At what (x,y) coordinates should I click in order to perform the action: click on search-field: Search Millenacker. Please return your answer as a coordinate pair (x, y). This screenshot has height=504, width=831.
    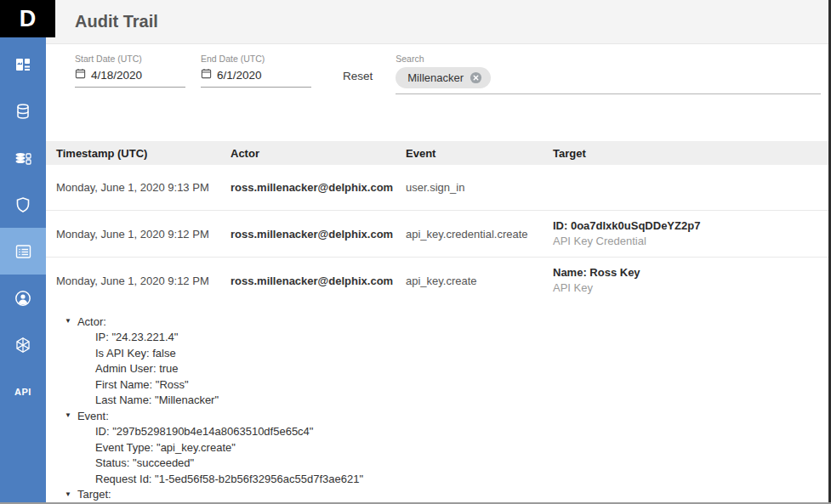
    Looking at the image, I should click on (608, 74).